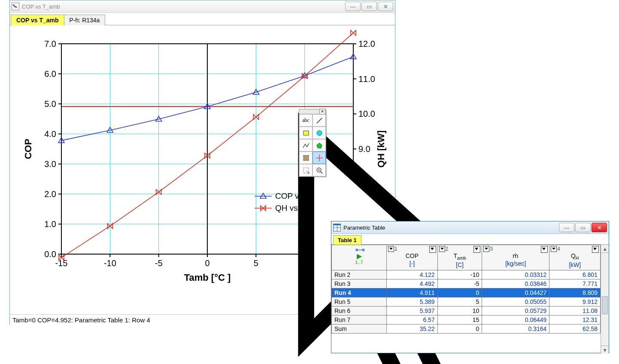 The height and width of the screenshot is (364, 619). I want to click on cell: 8.809, so click(575, 293).